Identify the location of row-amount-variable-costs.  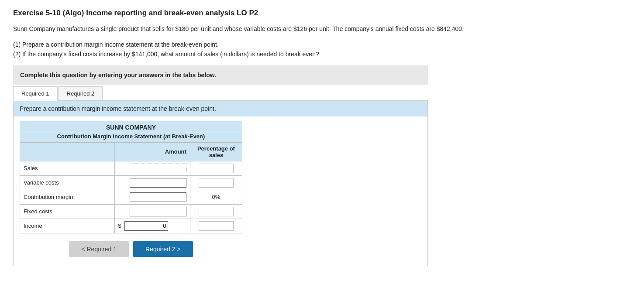
(152, 182).